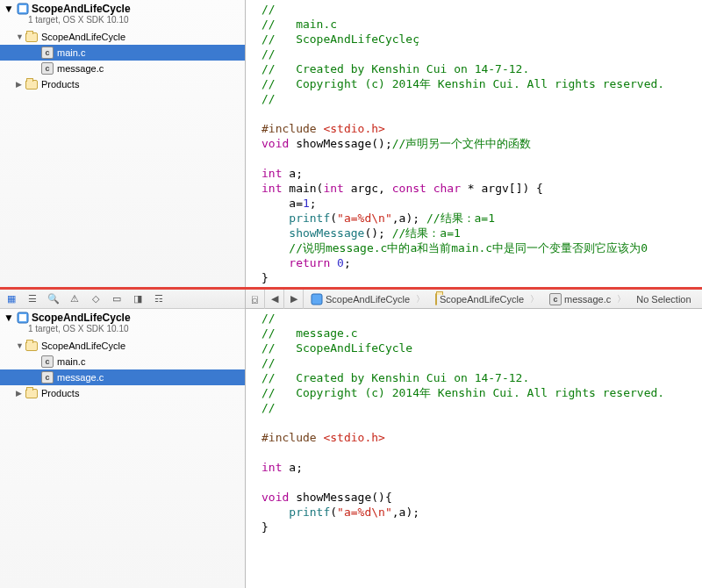  I want to click on test-navigator-icon: ◇, so click(96, 299).